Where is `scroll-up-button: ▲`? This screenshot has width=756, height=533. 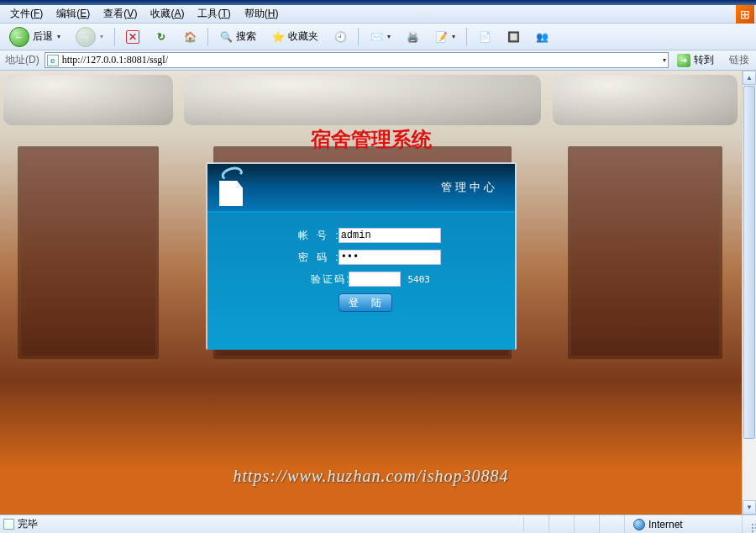
scroll-up-button: ▲ is located at coordinates (749, 77).